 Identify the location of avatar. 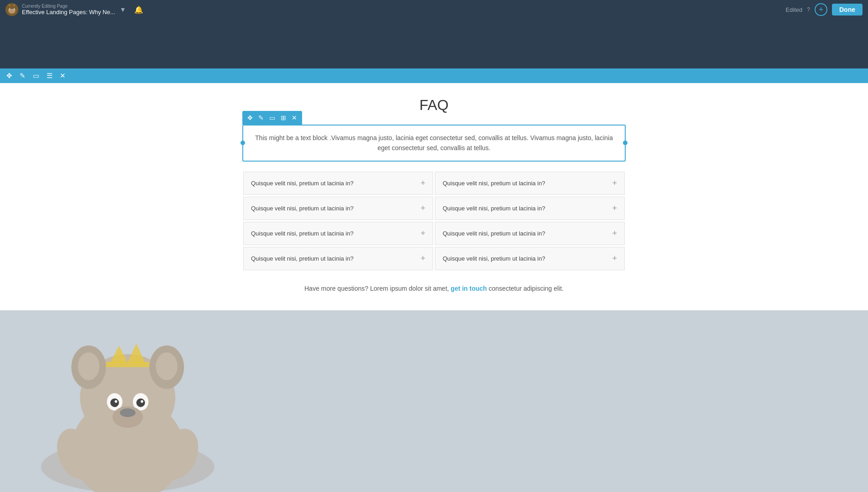
(12, 10).